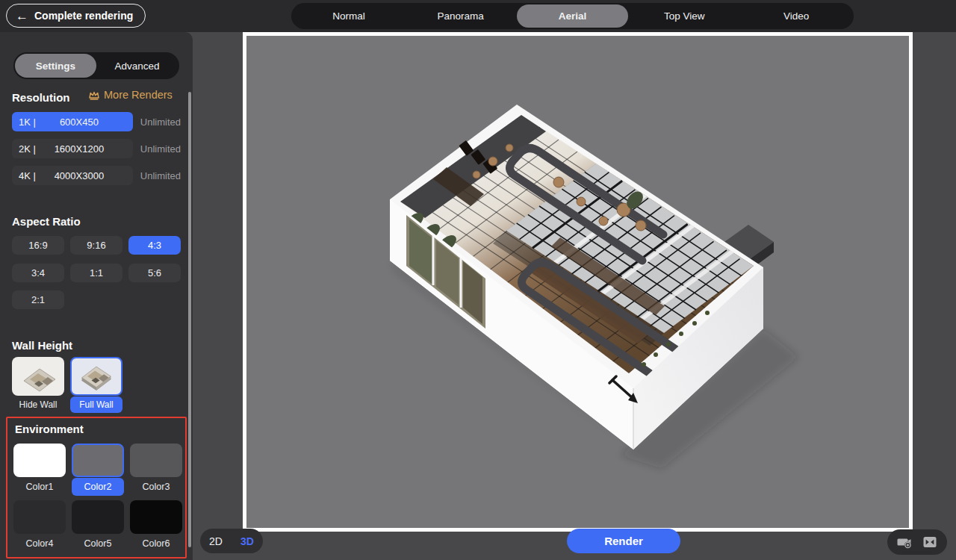 Image resolution: width=956 pixels, height=560 pixels. Describe the element at coordinates (27, 176) in the screenshot. I see `res-tier: 4K |` at that location.